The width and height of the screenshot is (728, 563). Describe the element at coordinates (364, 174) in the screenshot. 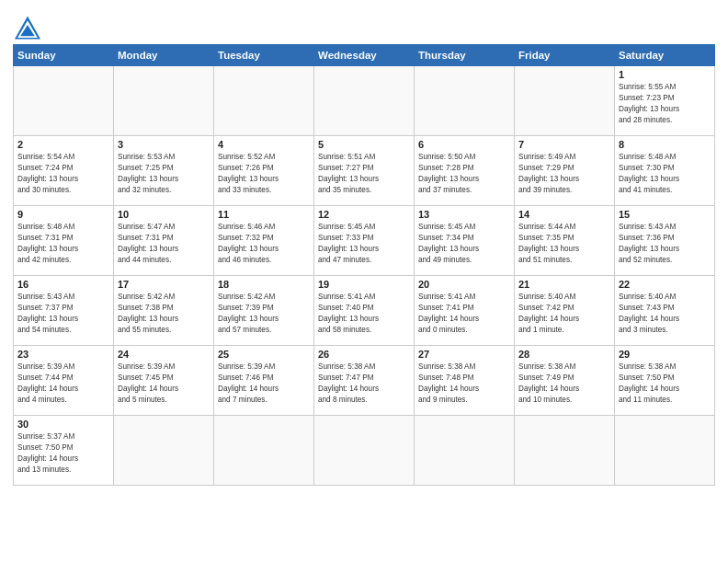

I see `day-info: Sunrise: 5:51 AM Sunset: 7:27 PM Dayligh…` at that location.